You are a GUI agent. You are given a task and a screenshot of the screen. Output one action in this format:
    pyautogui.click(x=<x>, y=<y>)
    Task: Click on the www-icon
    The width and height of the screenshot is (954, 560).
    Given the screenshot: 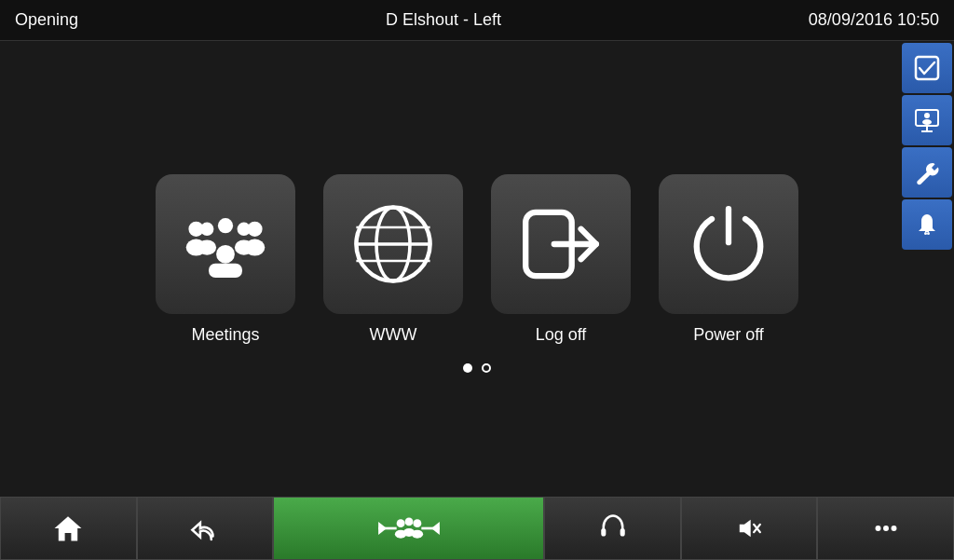 What is the action you would take?
    pyautogui.click(x=393, y=244)
    